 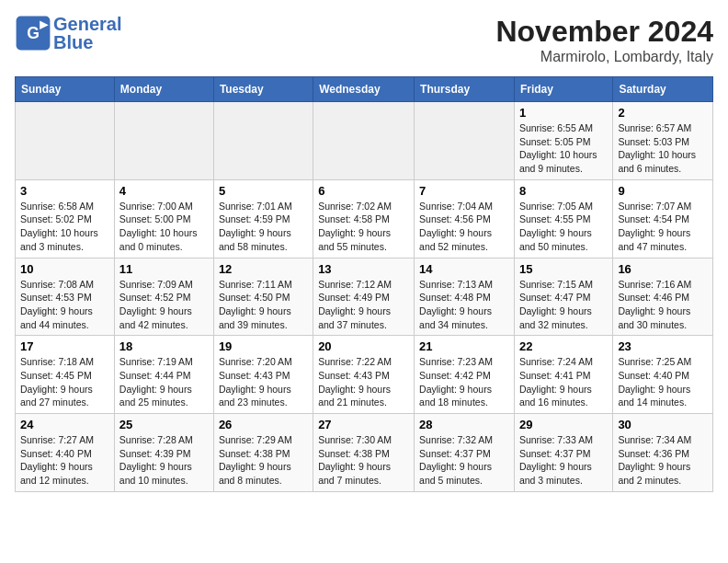 I want to click on calendar-cell: 27Sunrise: 7:30 AM Sunset: 4:38 PM Dayli…, so click(x=364, y=453).